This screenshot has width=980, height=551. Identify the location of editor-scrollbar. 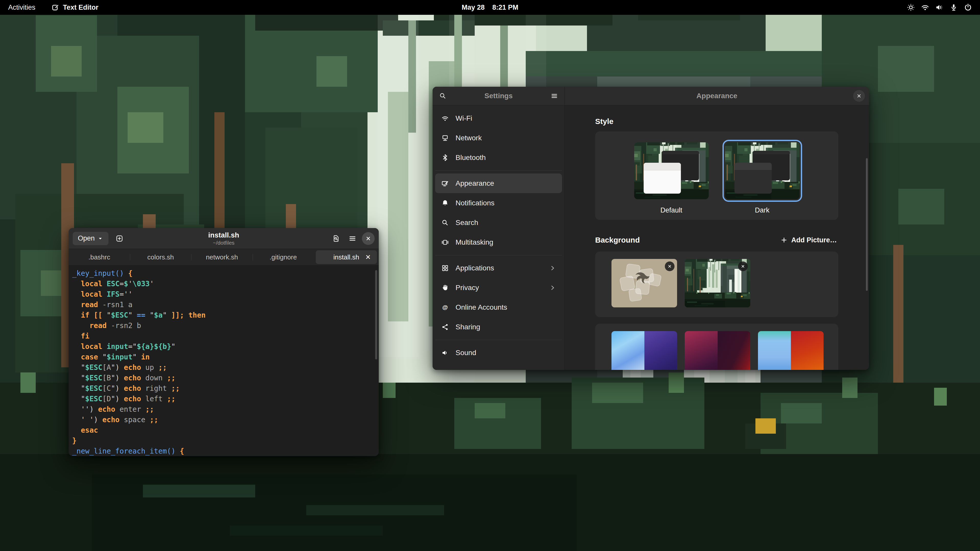
(376, 315).